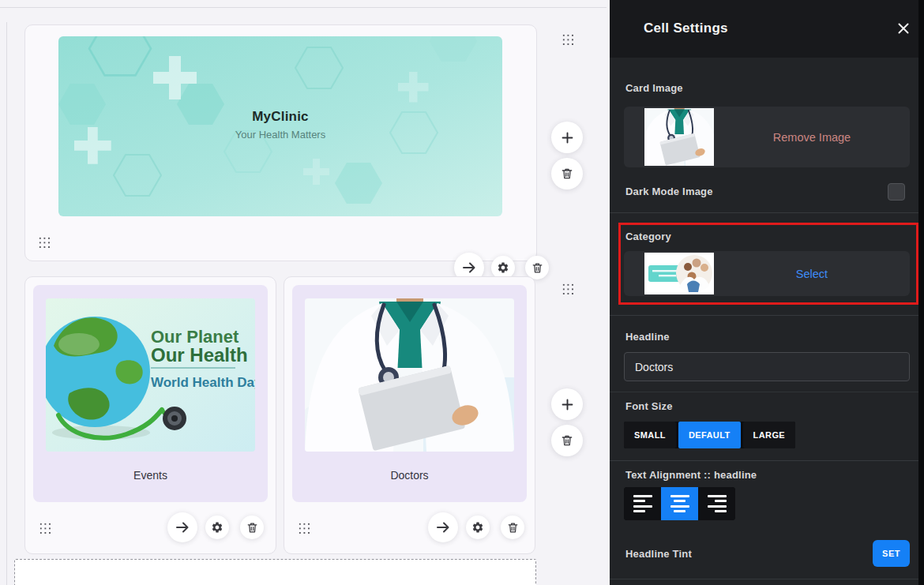 This screenshot has width=924, height=585. Describe the element at coordinates (409, 415) in the screenshot. I see `doctors-cell: Doctors` at that location.